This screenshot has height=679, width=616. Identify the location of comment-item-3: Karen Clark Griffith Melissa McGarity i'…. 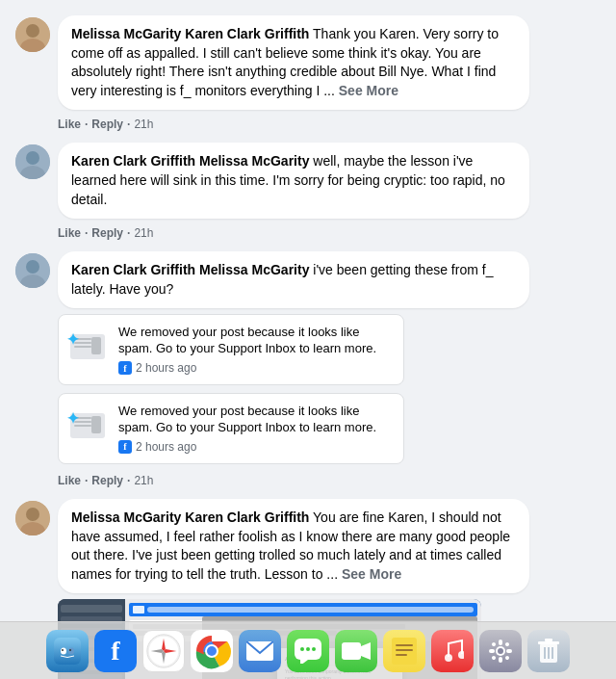
(308, 279).